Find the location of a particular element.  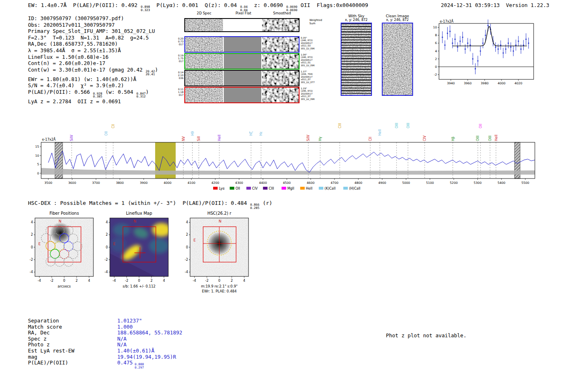

emission-line-label: SiIV is located at coordinates (309, 138).